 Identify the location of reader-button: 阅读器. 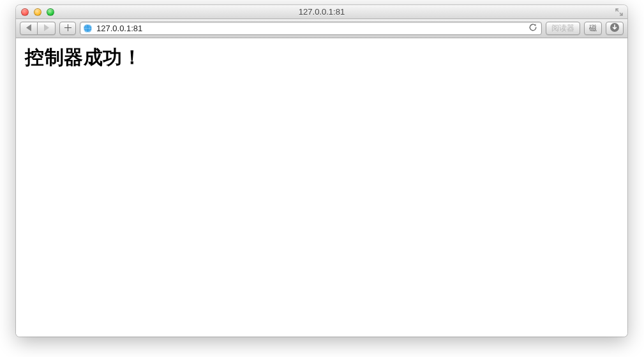
(563, 28).